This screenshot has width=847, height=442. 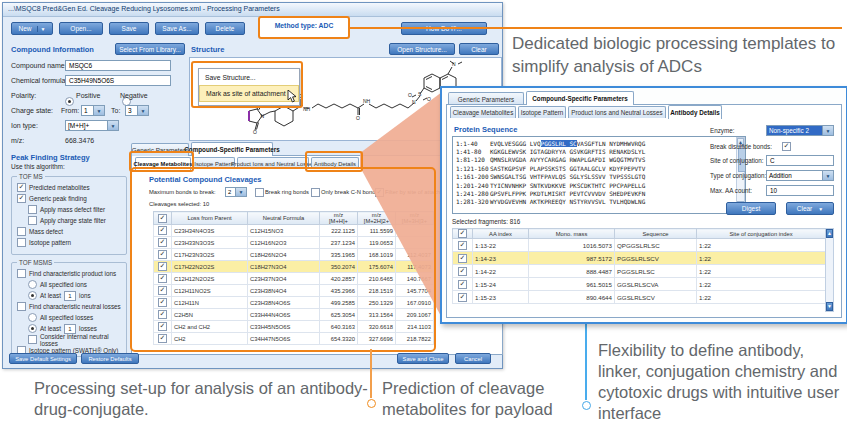 I want to click on max-aa-count-input: 10, so click(x=800, y=190).